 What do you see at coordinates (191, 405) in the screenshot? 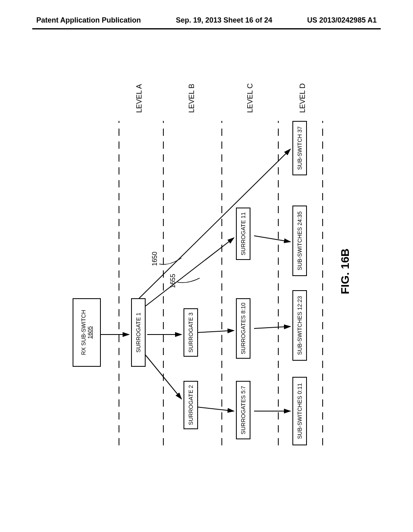
I see `node-surrogate-2: SURROGATE 2` at bounding box center [191, 405].